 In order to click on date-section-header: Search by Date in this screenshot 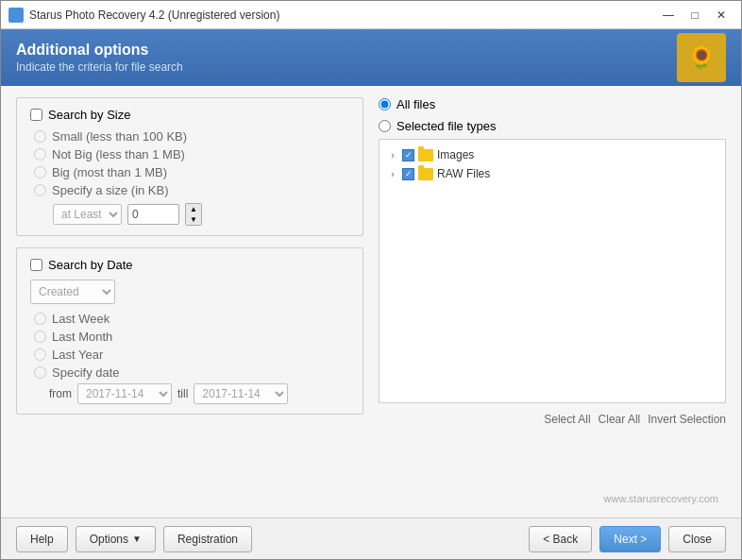, I will do `click(190, 264)`.